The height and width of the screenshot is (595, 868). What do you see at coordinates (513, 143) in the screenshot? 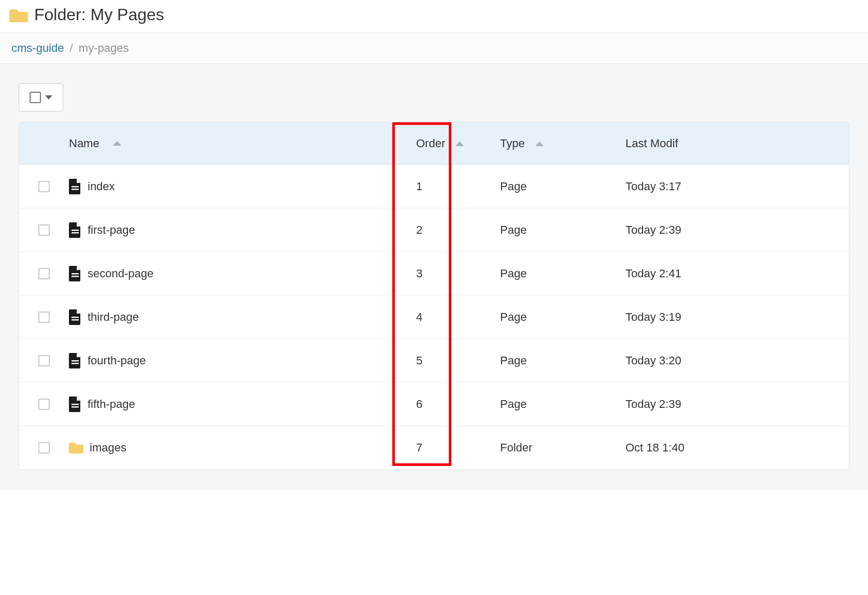
I see `col-header-type-label: Type` at bounding box center [513, 143].